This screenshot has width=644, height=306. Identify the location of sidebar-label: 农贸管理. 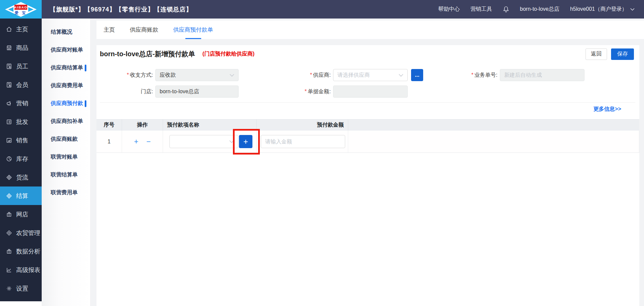
(28, 233).